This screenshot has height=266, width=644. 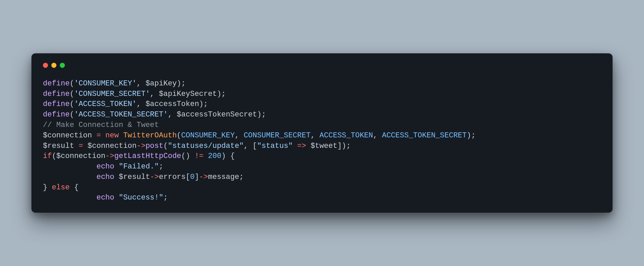 I want to click on token-variable: $accessTokenSecret, so click(x=217, y=115).